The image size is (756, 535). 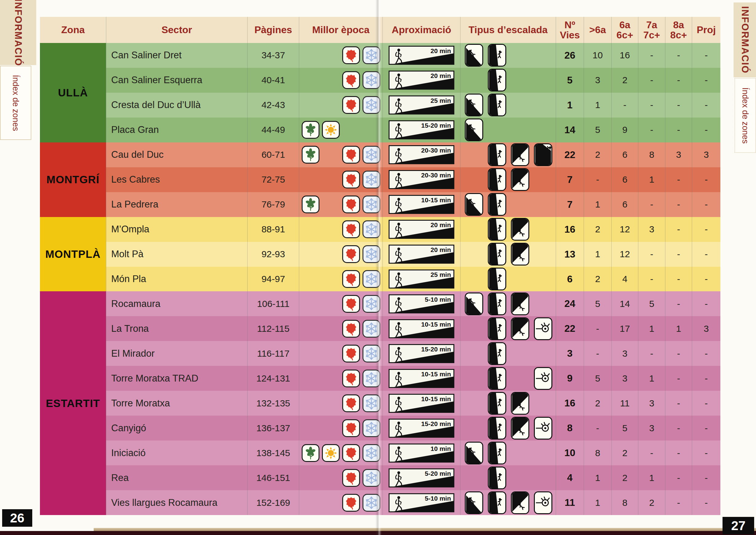 I want to click on count-gt6a: 5, so click(x=597, y=130).